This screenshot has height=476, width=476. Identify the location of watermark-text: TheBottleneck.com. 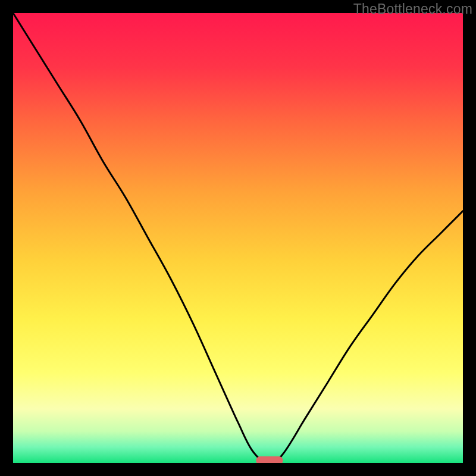
(413, 10).